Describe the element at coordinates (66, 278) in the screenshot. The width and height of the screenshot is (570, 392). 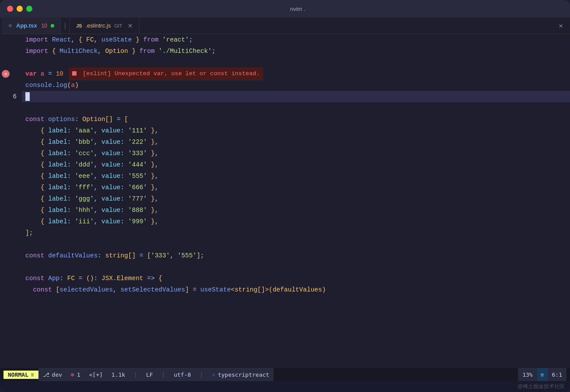
I see `p52` at that location.